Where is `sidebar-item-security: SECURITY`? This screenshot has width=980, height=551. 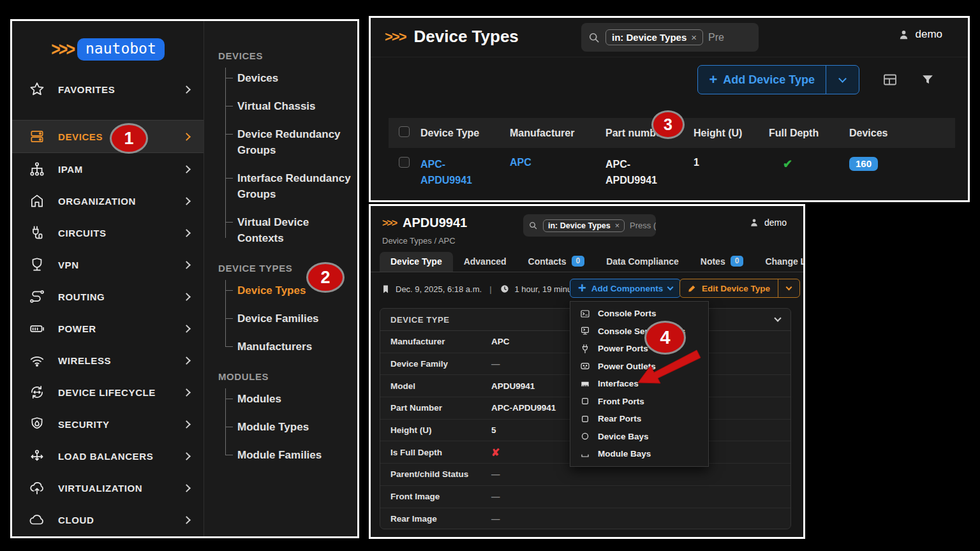 sidebar-item-security: SECURITY is located at coordinates (108, 424).